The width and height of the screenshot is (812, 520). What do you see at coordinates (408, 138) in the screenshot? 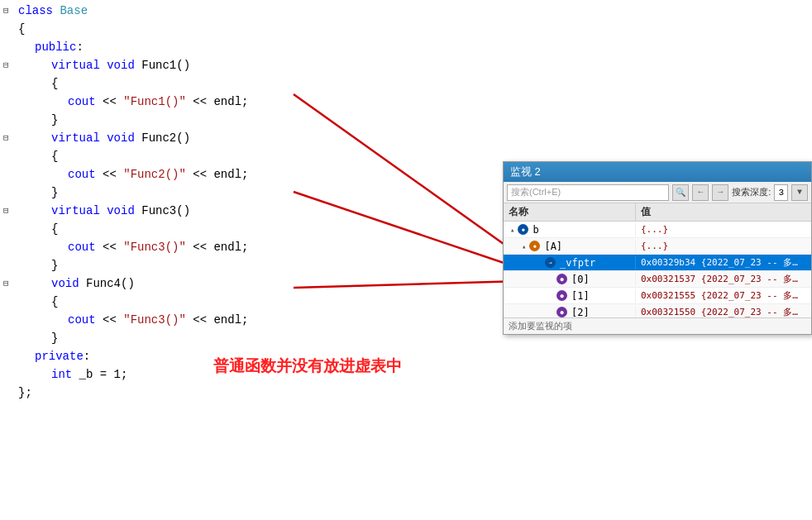
I see `code-line: ⊟virtual void Func2()` at bounding box center [408, 138].